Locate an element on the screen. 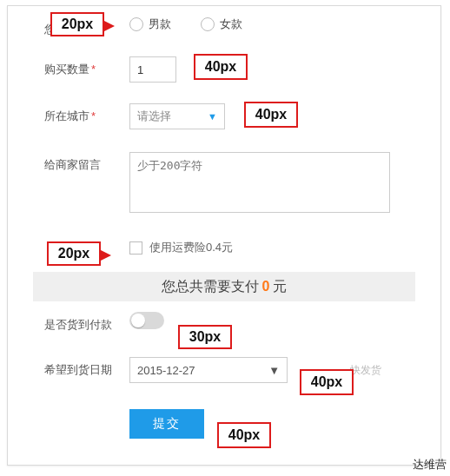 This screenshot has width=450, height=476. radio-female is located at coordinates (208, 24).